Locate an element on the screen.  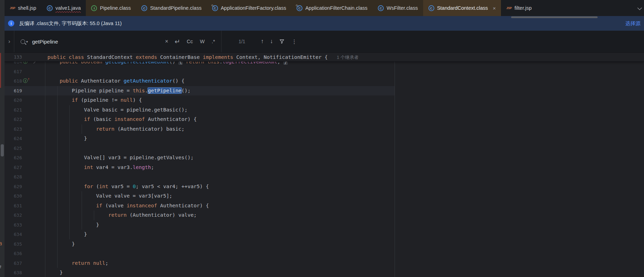
code-token: getAuthenticator is located at coordinates (148, 81).